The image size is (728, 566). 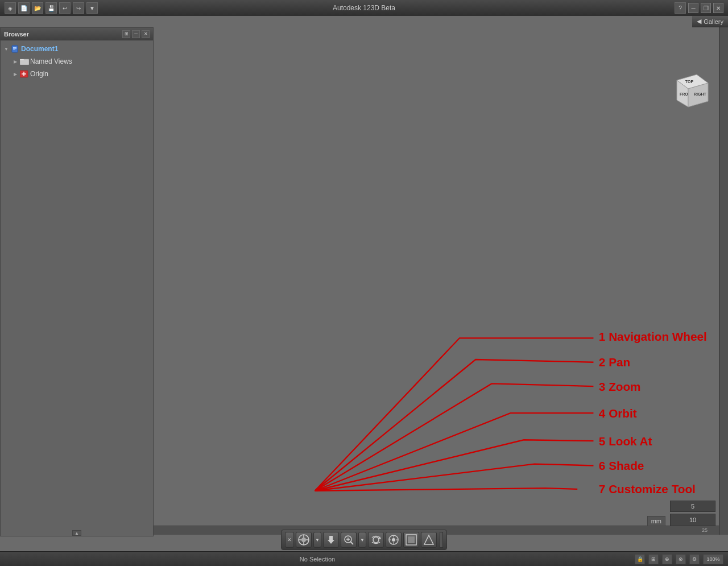 What do you see at coordinates (693, 520) in the screenshot?
I see `ruler-value-display: 10` at bounding box center [693, 520].